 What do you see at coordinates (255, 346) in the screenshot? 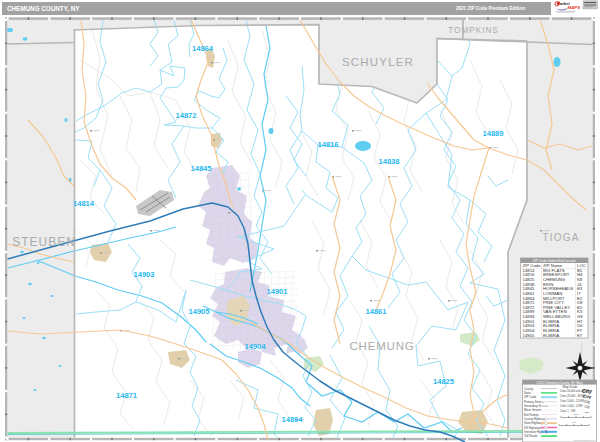
I see `svg-text: 14904` at bounding box center [255, 346].